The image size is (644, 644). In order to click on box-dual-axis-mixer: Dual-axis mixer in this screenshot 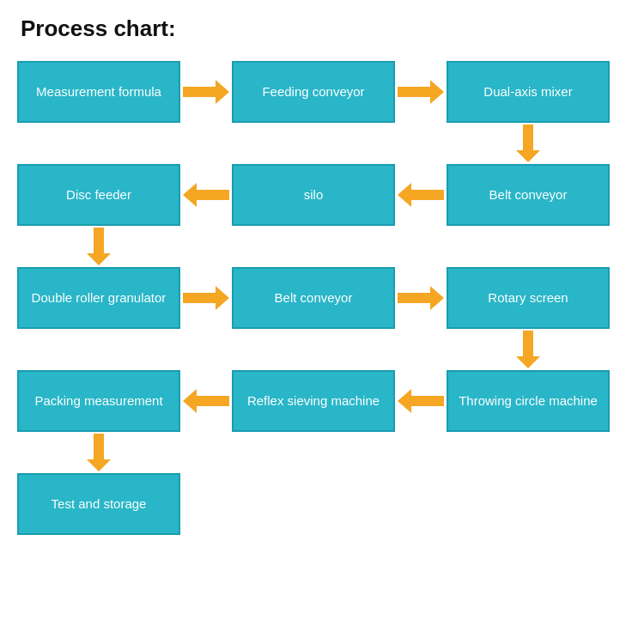, I will do `click(528, 92)`.